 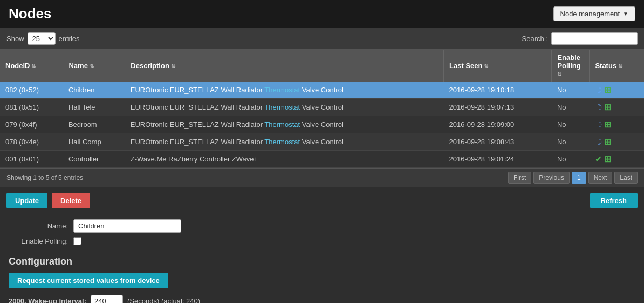 I want to click on search-label: Search :, so click(x=535, y=39).